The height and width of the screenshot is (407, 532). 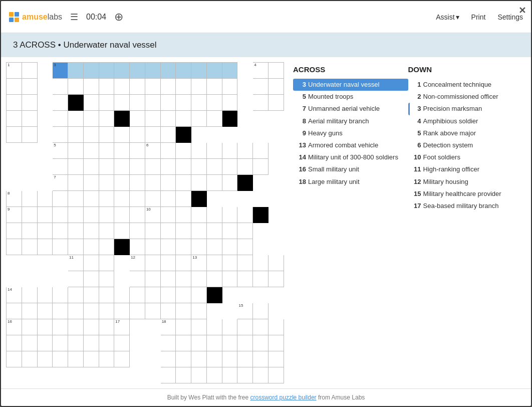 I want to click on menu-icon: ☰, so click(x=74, y=17).